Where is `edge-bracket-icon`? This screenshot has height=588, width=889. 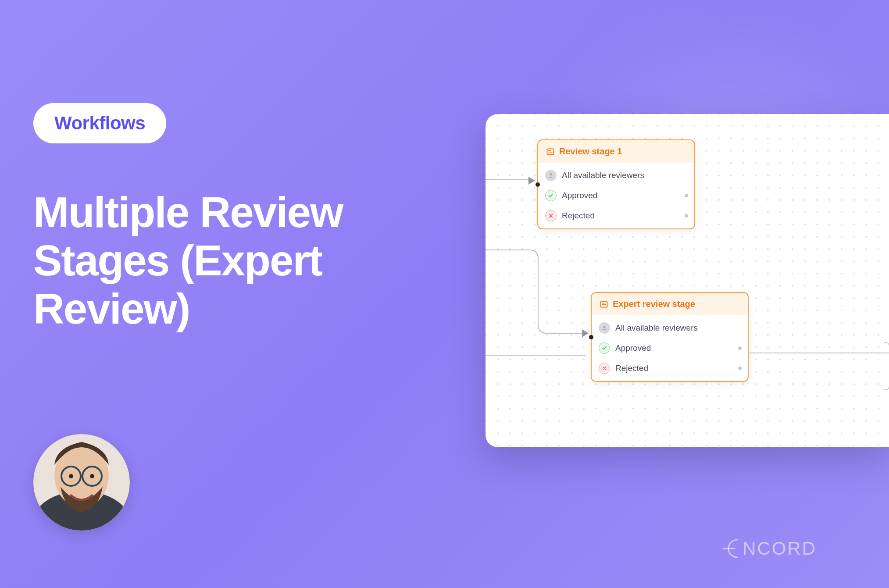 edge-bracket-icon is located at coordinates (886, 366).